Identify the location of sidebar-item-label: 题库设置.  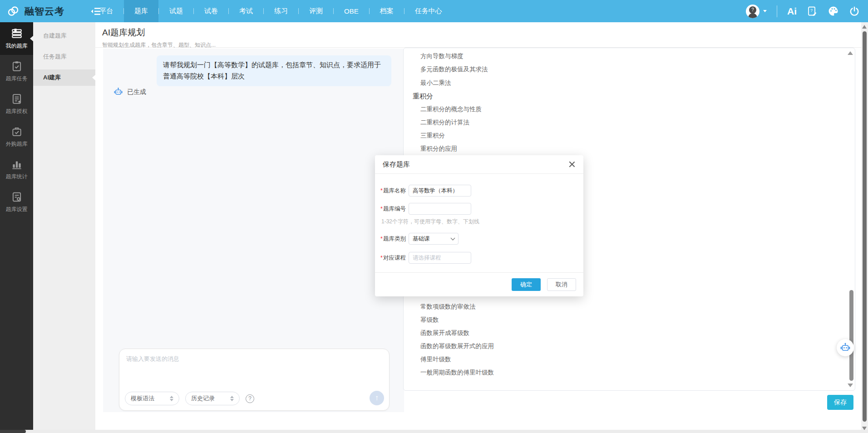
(17, 210).